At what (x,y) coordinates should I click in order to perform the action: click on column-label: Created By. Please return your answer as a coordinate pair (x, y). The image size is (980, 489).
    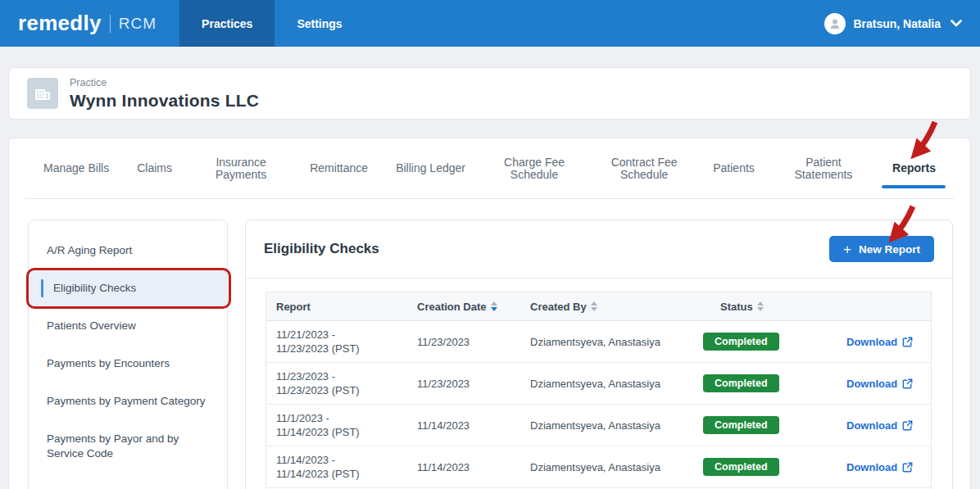
    Looking at the image, I should click on (559, 306).